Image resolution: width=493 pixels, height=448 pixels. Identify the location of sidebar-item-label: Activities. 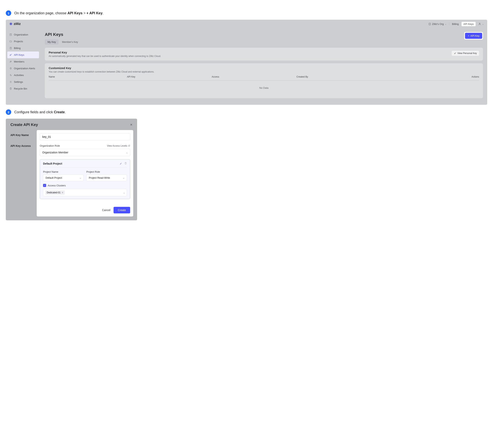
(19, 75).